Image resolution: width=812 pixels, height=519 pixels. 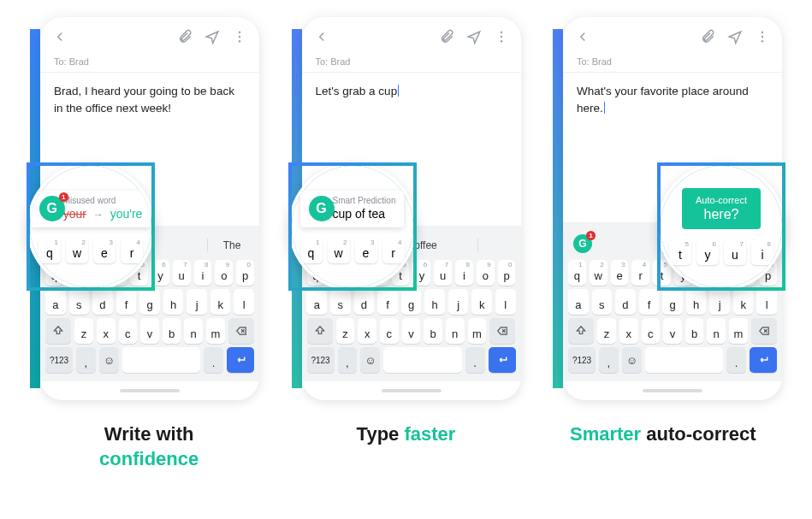 What do you see at coordinates (412, 91) in the screenshot?
I see `message-body: Let's grab a cup` at bounding box center [412, 91].